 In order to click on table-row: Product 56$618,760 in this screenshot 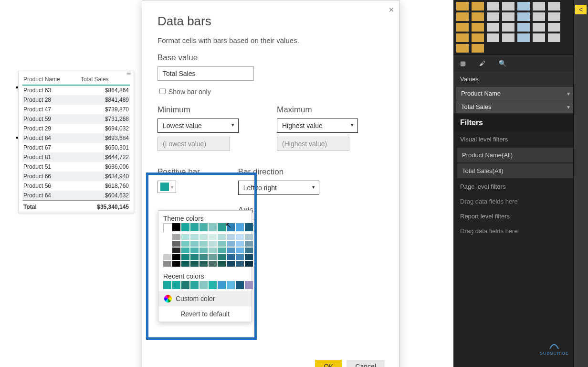, I will do `click(76, 186)`.